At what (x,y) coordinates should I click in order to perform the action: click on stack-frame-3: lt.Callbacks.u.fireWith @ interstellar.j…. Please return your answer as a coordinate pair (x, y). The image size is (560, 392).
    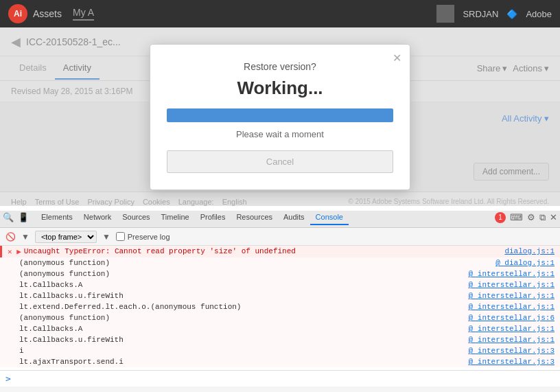
    Looking at the image, I should click on (280, 296).